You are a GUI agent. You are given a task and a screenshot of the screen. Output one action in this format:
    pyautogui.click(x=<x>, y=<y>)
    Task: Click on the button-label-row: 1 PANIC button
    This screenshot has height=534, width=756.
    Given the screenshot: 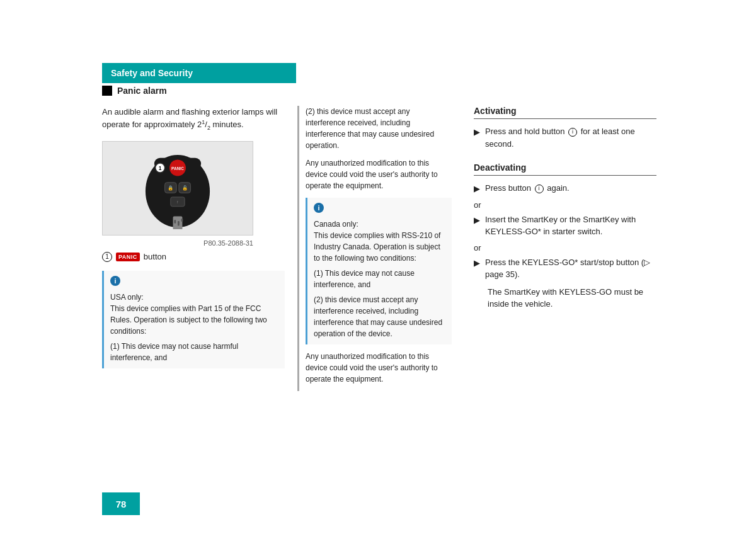 What is the action you would take?
    pyautogui.click(x=193, y=257)
    